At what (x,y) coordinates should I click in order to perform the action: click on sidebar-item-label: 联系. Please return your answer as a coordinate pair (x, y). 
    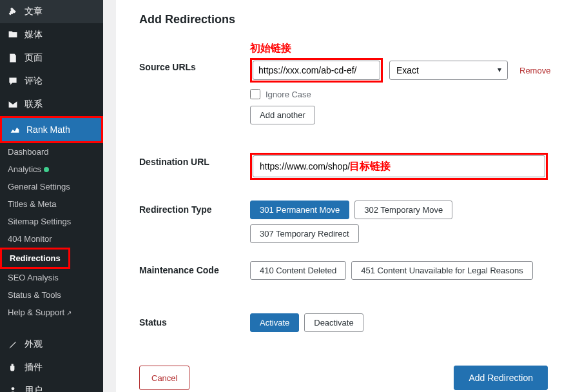
    Looking at the image, I should click on (34, 104).